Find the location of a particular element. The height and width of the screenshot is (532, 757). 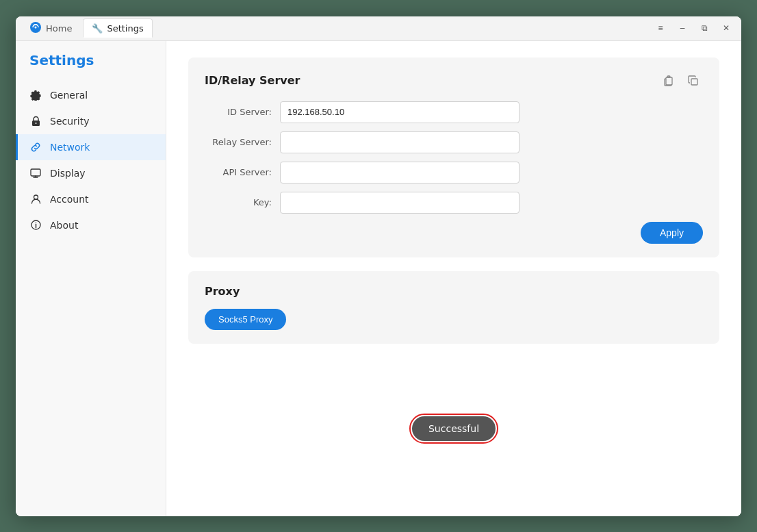

sidebar-item-account-label: Account is located at coordinates (70, 199).